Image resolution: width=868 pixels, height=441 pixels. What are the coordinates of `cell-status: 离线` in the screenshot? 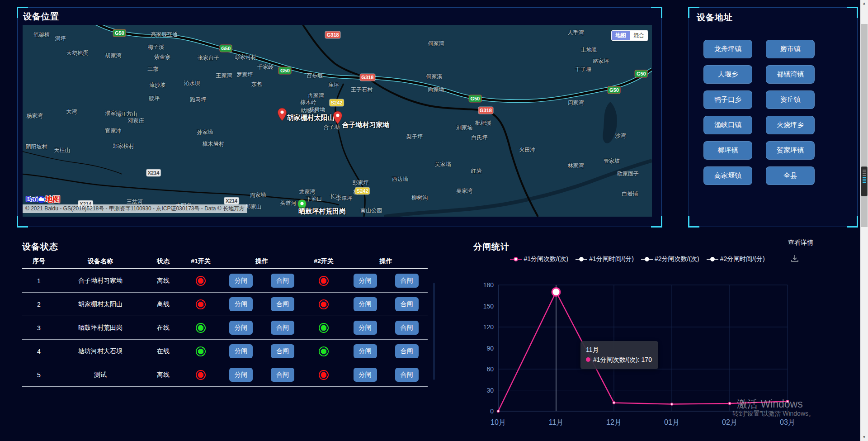 It's located at (163, 304).